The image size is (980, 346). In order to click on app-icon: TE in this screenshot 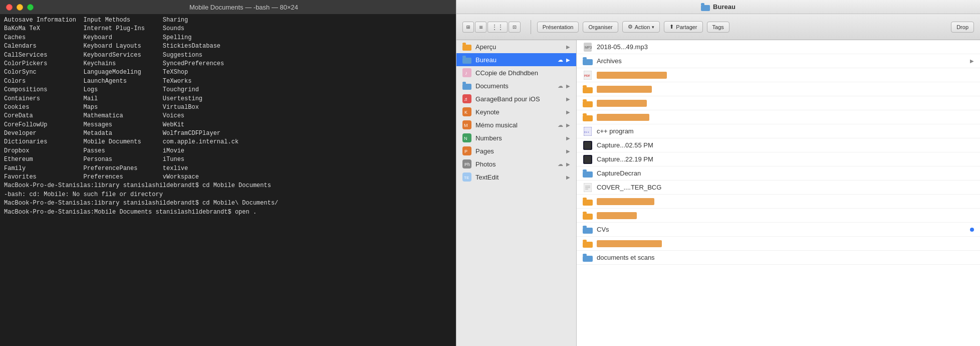, I will do `click(467, 177)`.